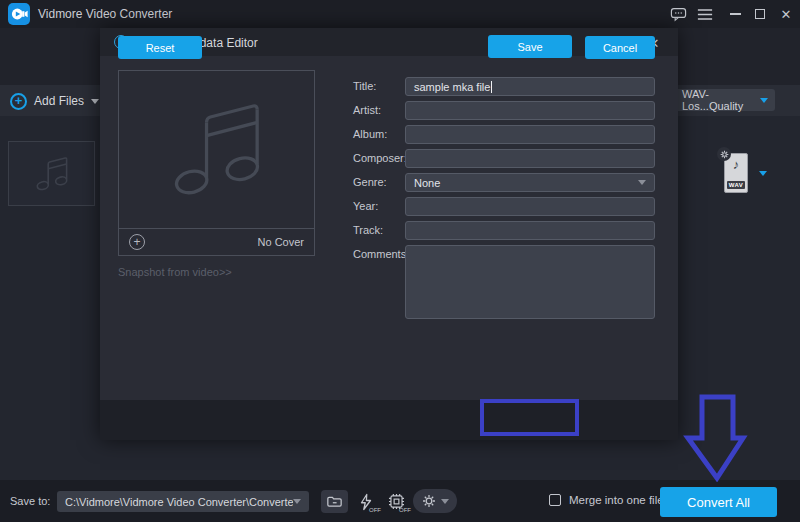 The height and width of the screenshot is (522, 800). What do you see at coordinates (183, 502) in the screenshot?
I see `save-path-dropdown: C:\Vidmore\Vidmore Video Converter\Conve…` at bounding box center [183, 502].